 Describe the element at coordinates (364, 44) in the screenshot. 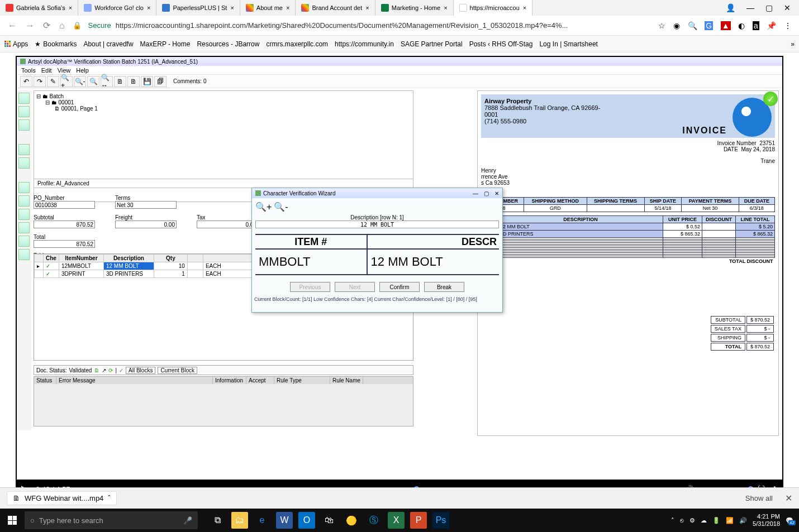

I see `bookmark-item: https://community.in` at that location.